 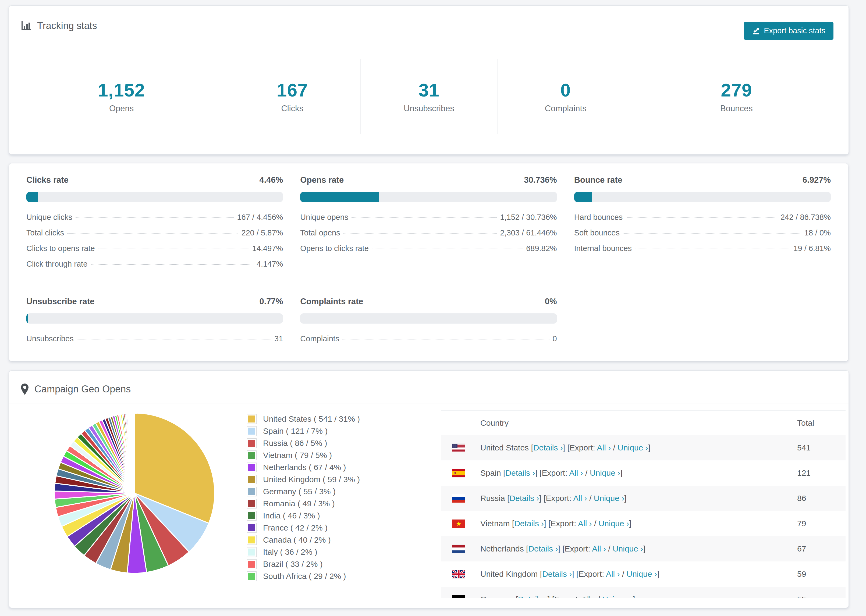 I want to click on rate-detail-value: 1,152 / 30.736%, so click(x=528, y=217).